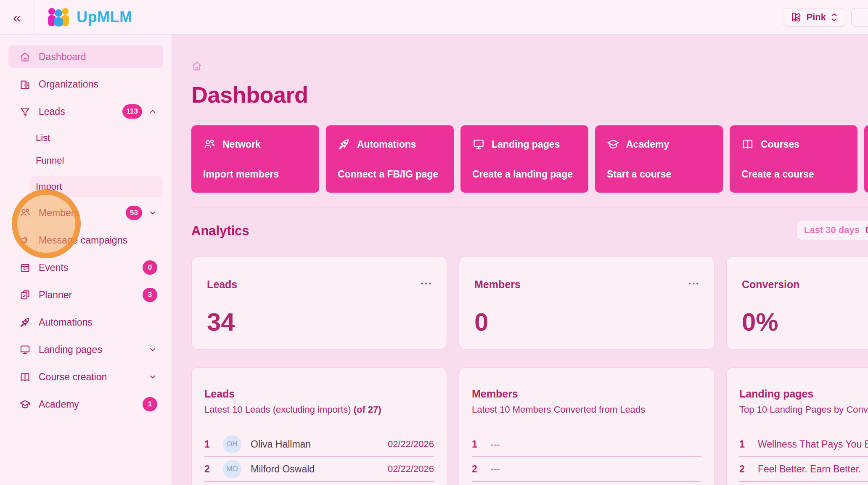  Describe the element at coordinates (587, 322) in the screenshot. I see `stat-value: 0` at that location.